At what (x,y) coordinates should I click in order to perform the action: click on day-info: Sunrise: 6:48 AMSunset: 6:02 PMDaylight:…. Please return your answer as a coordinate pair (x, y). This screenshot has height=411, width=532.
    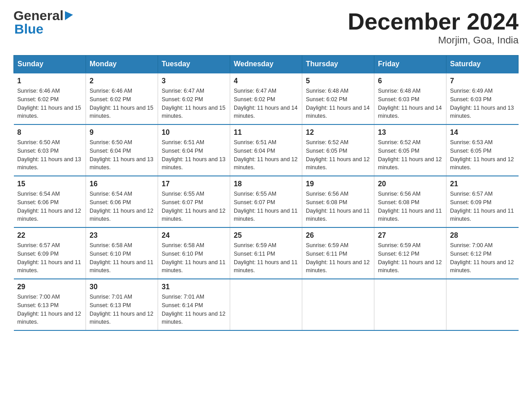
    Looking at the image, I should click on (338, 104).